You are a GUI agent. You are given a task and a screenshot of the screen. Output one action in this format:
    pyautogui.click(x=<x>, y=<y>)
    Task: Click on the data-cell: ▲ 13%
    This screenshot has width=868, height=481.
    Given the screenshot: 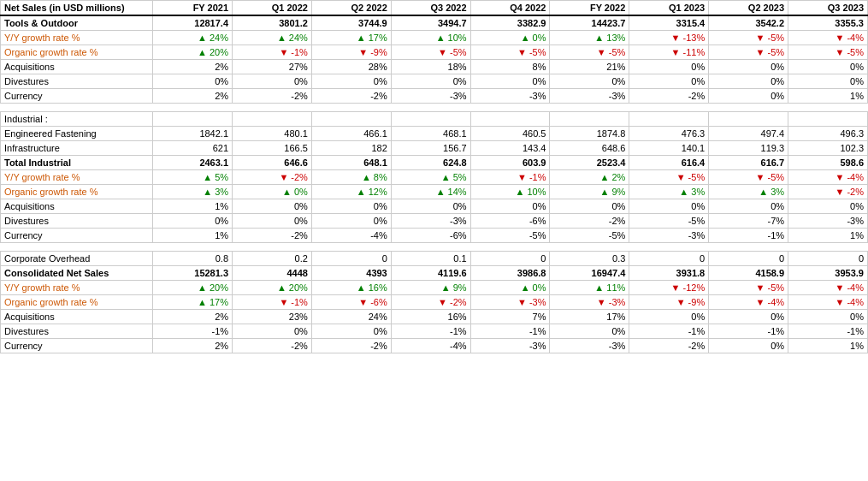 What is the action you would take?
    pyautogui.click(x=590, y=38)
    